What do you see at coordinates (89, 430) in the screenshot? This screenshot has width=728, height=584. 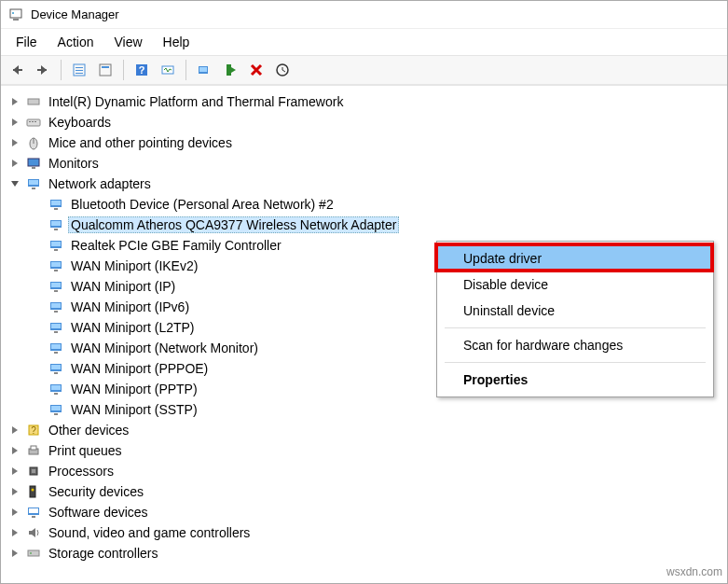 I see `tree-label: Other devices` at bounding box center [89, 430].